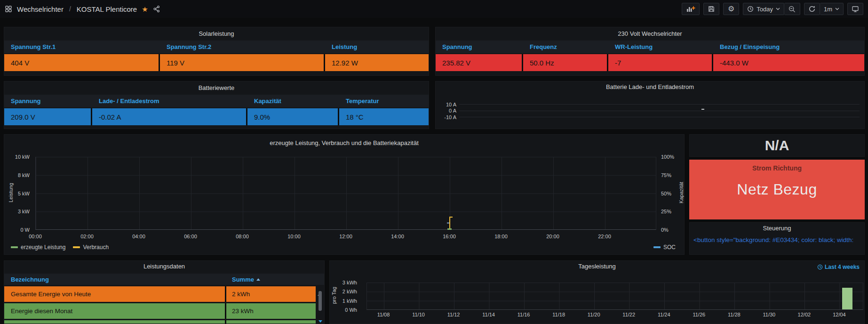  What do you see at coordinates (170, 101) in the screenshot?
I see `column-header: Lade- / Entladestrom` at bounding box center [170, 101].